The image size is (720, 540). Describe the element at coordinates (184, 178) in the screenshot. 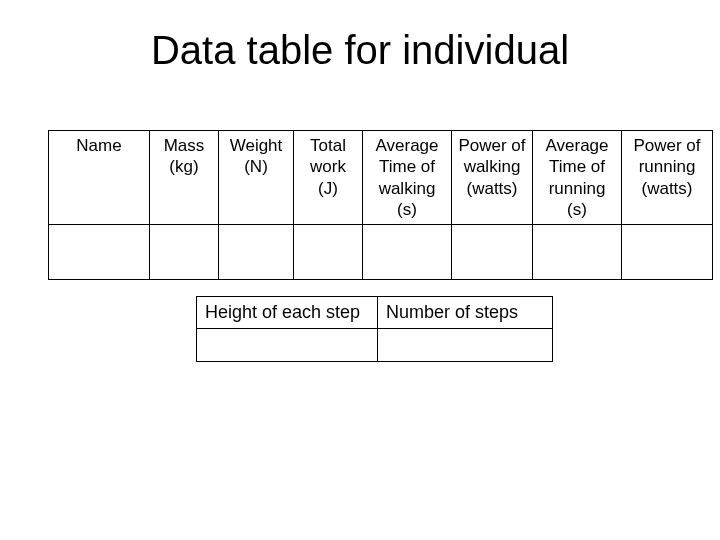

I see `col-header-mass: Mass (kg)` at that location.